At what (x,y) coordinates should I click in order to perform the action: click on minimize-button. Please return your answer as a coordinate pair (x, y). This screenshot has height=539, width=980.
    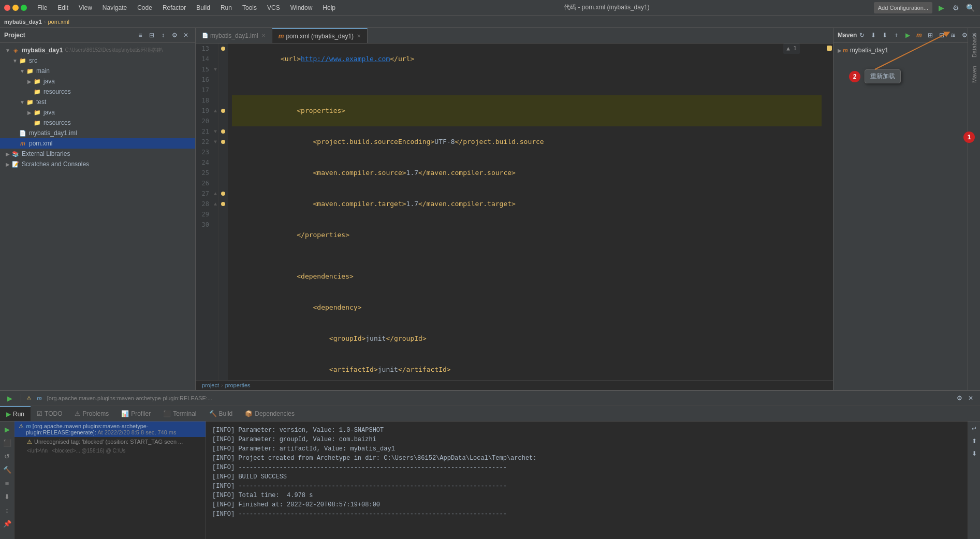
    Looking at the image, I should click on (16, 8).